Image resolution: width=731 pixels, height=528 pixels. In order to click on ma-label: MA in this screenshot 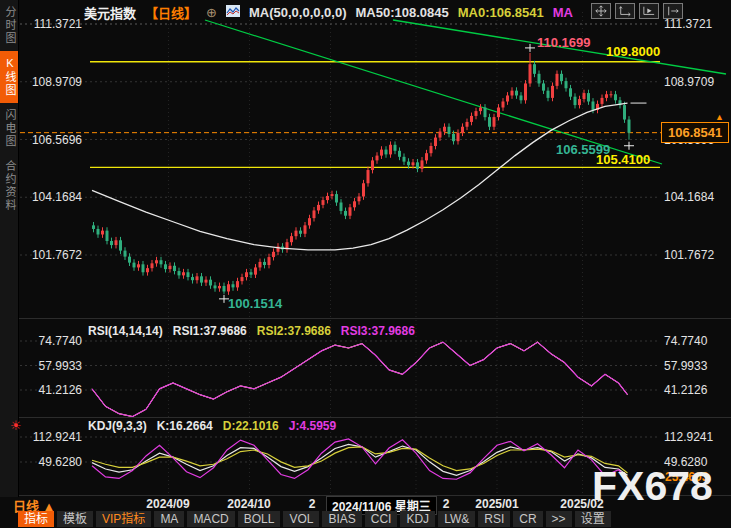, I will do `click(563, 12)`.